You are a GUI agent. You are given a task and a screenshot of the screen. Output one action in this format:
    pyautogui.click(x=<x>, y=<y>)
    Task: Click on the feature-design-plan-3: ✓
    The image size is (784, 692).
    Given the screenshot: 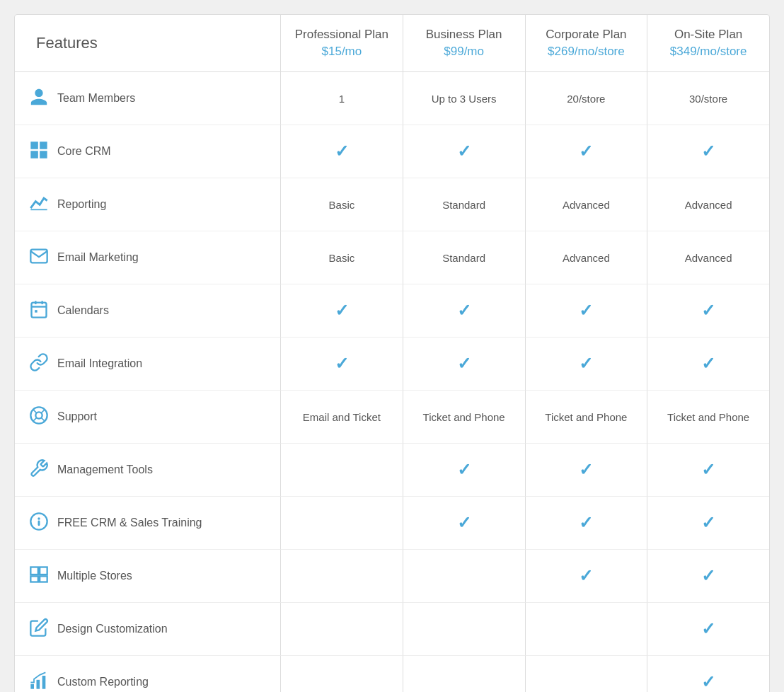 What is the action you would take?
    pyautogui.click(x=708, y=630)
    